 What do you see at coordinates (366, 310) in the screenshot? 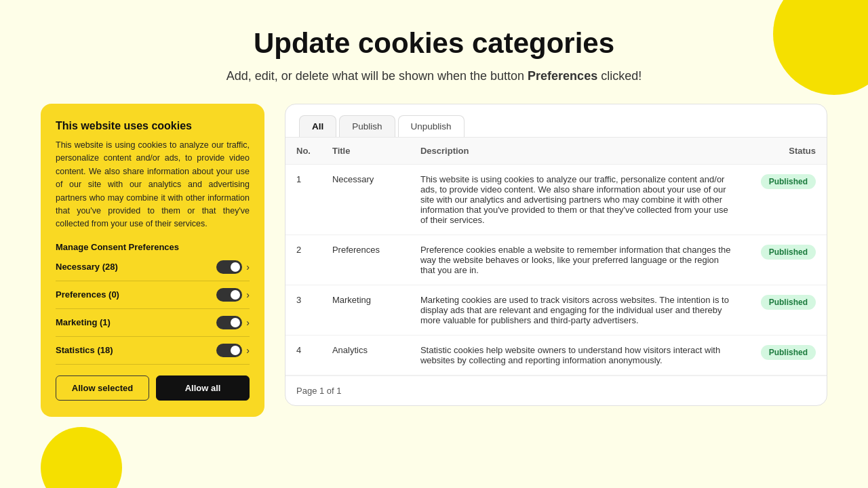
I see `cell-title-3: Marketing` at bounding box center [366, 310].